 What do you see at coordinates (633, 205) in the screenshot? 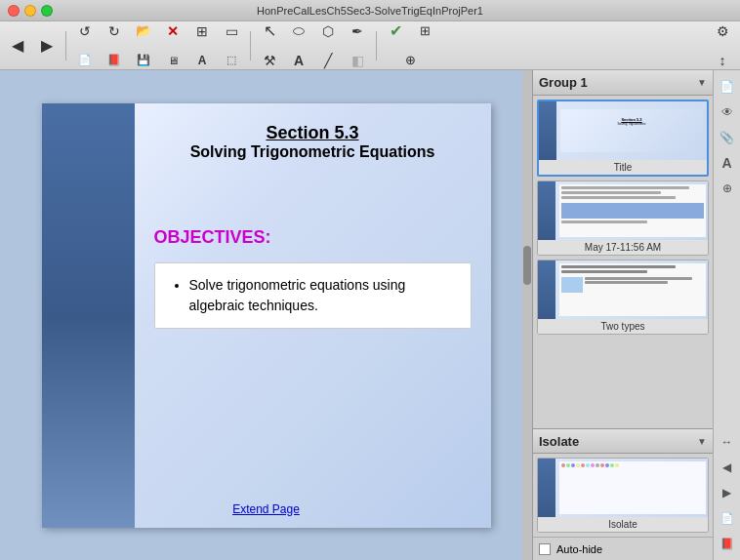
I see `thumb2-lines` at bounding box center [633, 205].